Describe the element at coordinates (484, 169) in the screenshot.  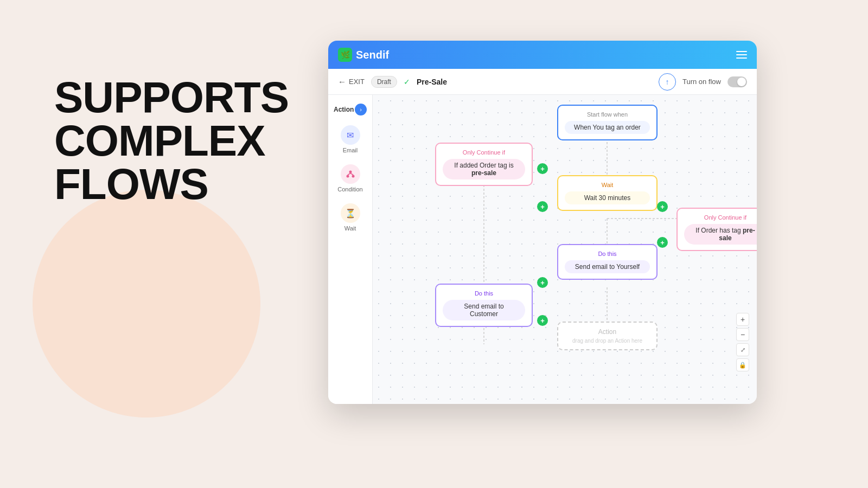
I see `condition-left-content: If added Order tag is pre-sale` at that location.